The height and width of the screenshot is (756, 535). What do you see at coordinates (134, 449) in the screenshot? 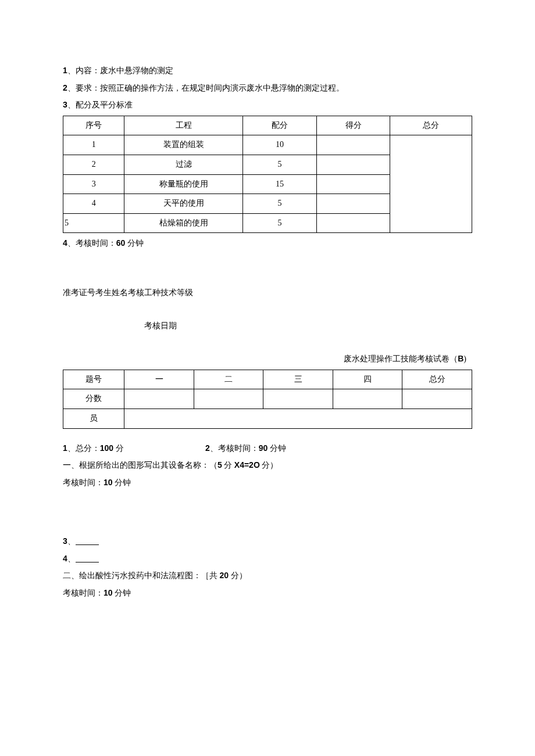
I see `total-score: 1、总分：100 分` at bounding box center [134, 449].